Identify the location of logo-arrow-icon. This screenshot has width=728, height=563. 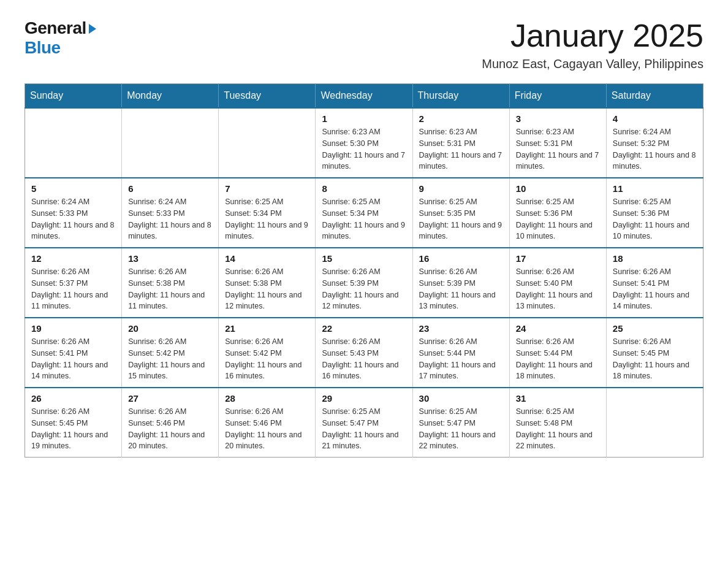
(93, 29).